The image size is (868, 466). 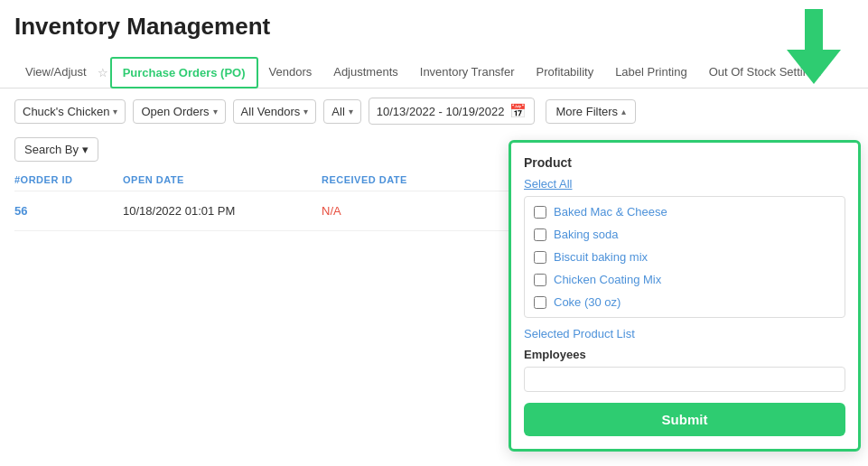 What do you see at coordinates (685, 184) in the screenshot?
I see `select-all-link: Select All` at bounding box center [685, 184].